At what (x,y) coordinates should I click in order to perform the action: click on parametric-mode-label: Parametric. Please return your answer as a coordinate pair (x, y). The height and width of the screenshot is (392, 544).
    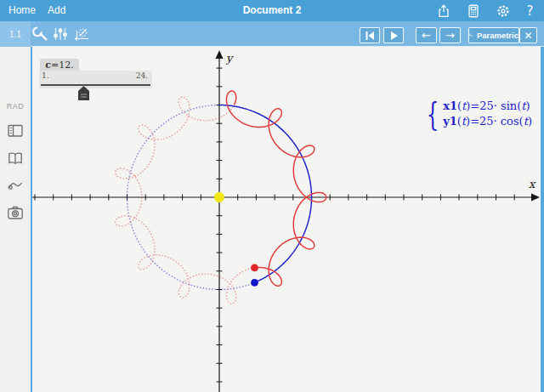
    Looking at the image, I should click on (498, 36).